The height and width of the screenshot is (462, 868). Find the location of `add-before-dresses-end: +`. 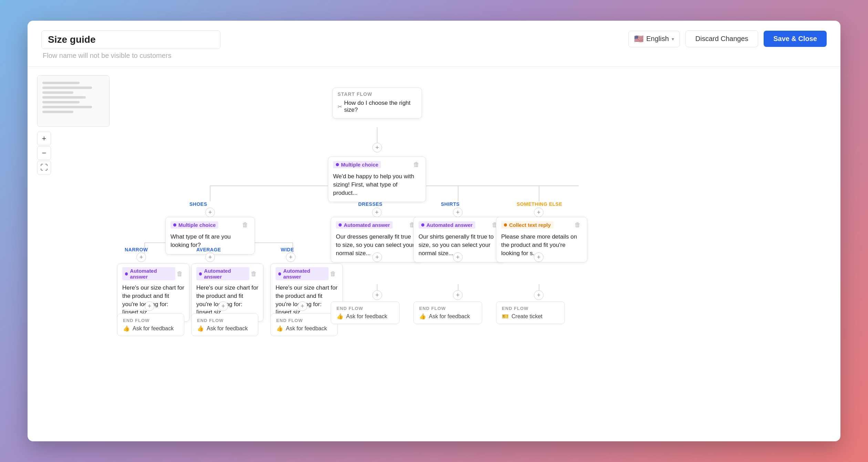

add-before-dresses-end: + is located at coordinates (377, 295).